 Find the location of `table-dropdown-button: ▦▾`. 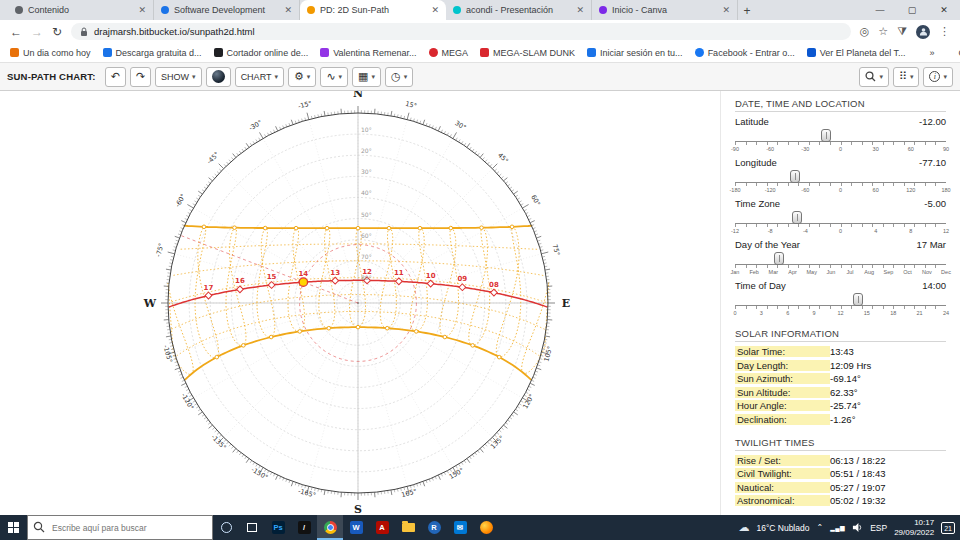

table-dropdown-button: ▦▾ is located at coordinates (366, 77).